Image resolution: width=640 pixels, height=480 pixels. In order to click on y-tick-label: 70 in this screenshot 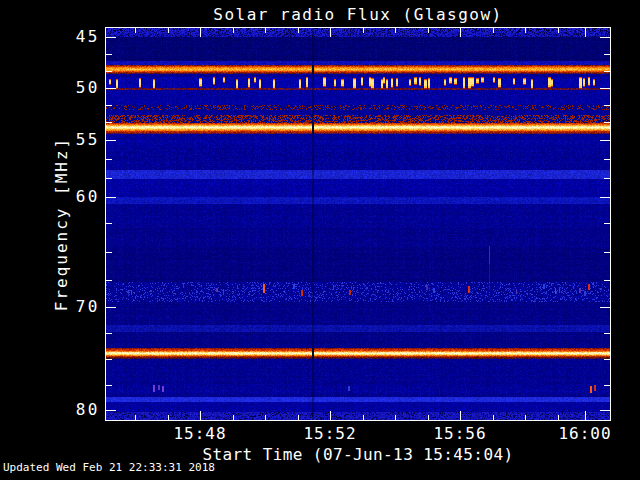, I will do `click(64, 307)`.